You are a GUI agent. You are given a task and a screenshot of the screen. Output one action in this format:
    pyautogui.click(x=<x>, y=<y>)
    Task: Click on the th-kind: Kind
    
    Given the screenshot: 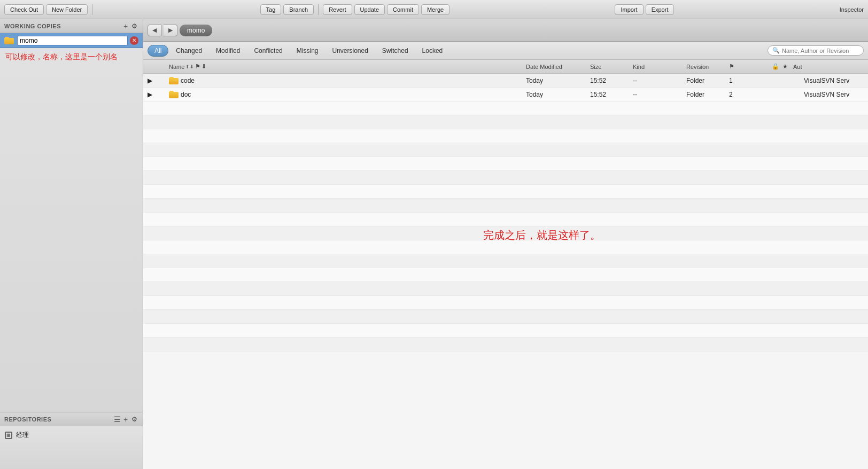 What is the action you would take?
    pyautogui.click(x=657, y=67)
    